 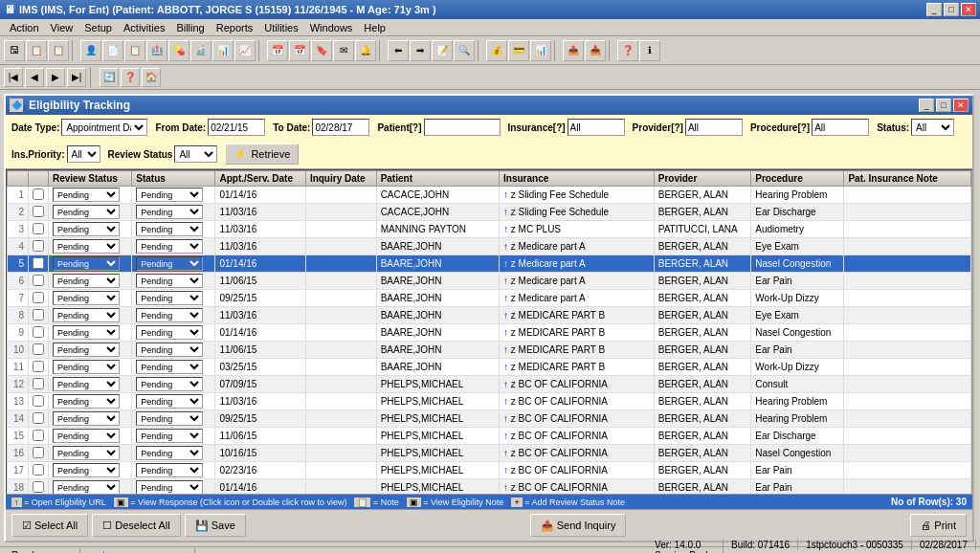 What do you see at coordinates (245, 51) in the screenshot?
I see `toolbar-btn-11: 📈` at bounding box center [245, 51].